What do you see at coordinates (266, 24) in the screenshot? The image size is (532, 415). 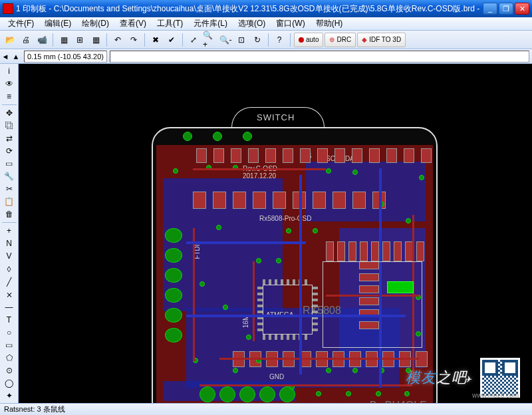 I see `menubar: 文件(F) 编辑(E) 绘制(D) 查看(V) 工具(T) 元件库(L) 选项(…` at bounding box center [266, 24].